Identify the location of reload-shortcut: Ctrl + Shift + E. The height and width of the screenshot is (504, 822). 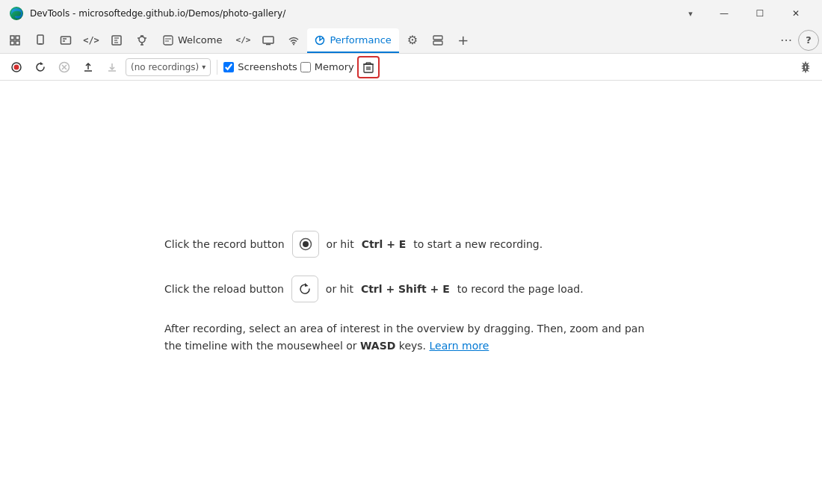
(405, 290).